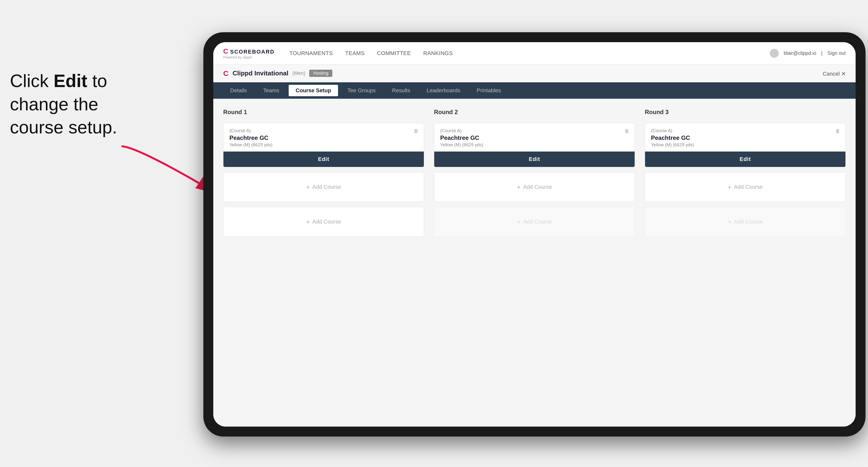  I want to click on logo-text: SCOREBOARD, so click(252, 52).